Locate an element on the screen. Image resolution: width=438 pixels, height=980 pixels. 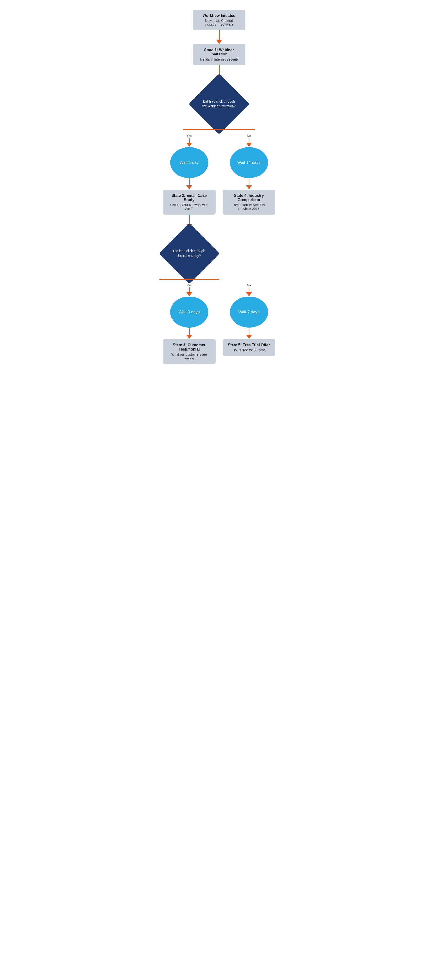
wait-yes-1-circle: Wait 1 day is located at coordinates (189, 163).